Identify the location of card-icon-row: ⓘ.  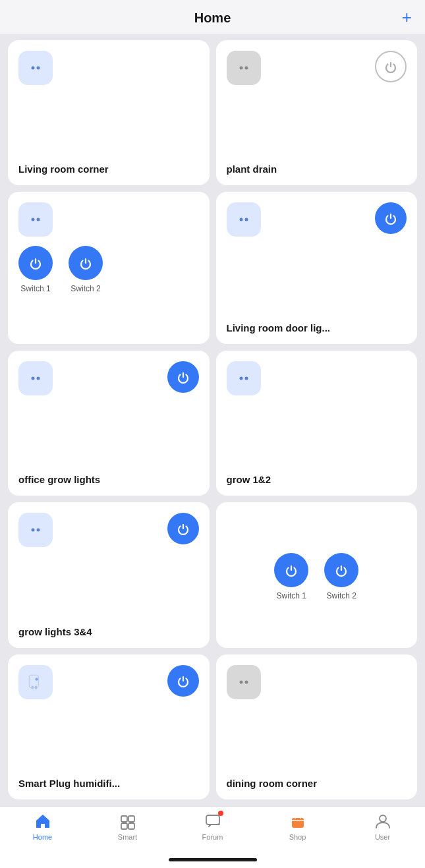
(109, 682).